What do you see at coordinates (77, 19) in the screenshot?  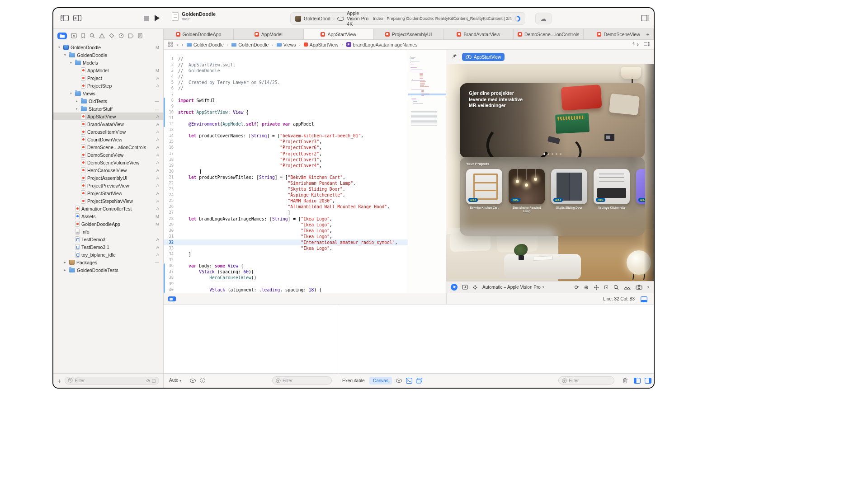 I see `add-editor-icon` at bounding box center [77, 19].